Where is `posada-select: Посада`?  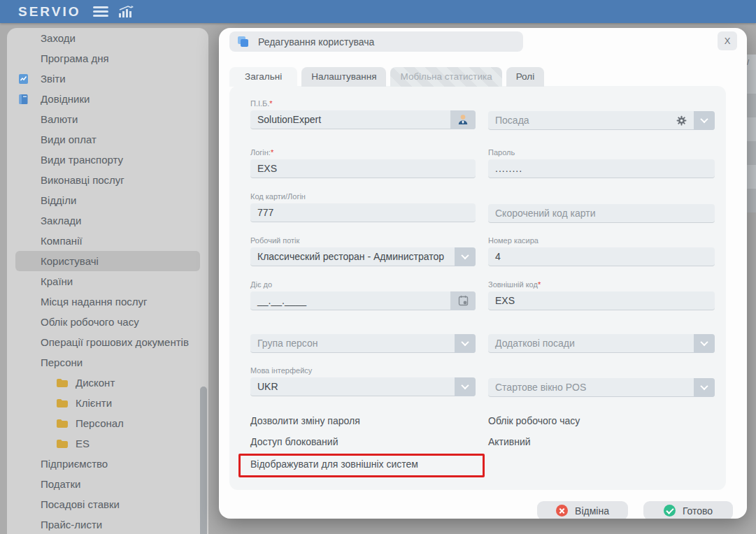
posada-select: Посада is located at coordinates (601, 120).